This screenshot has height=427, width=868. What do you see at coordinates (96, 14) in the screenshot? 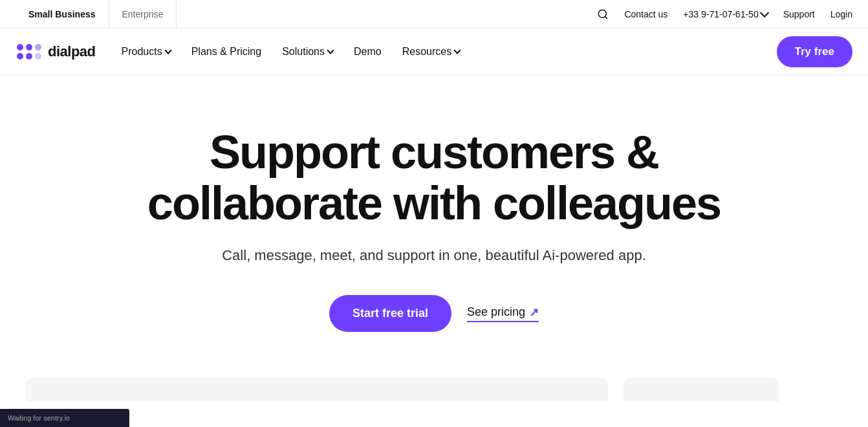
I see `top-bar-tabs: Small Business Enterprise` at bounding box center [96, 14].